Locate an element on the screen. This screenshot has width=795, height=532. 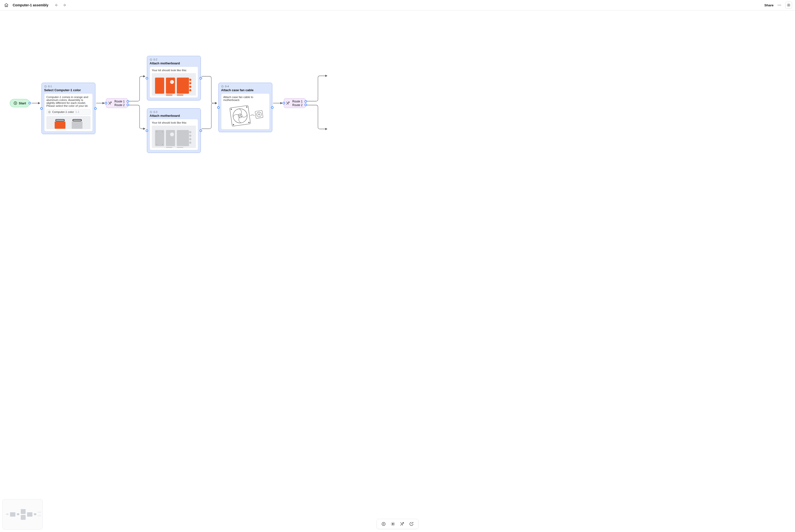
node-select-color: 0-1 Select Computer-1 color Computer-1 c… is located at coordinates (69, 109).